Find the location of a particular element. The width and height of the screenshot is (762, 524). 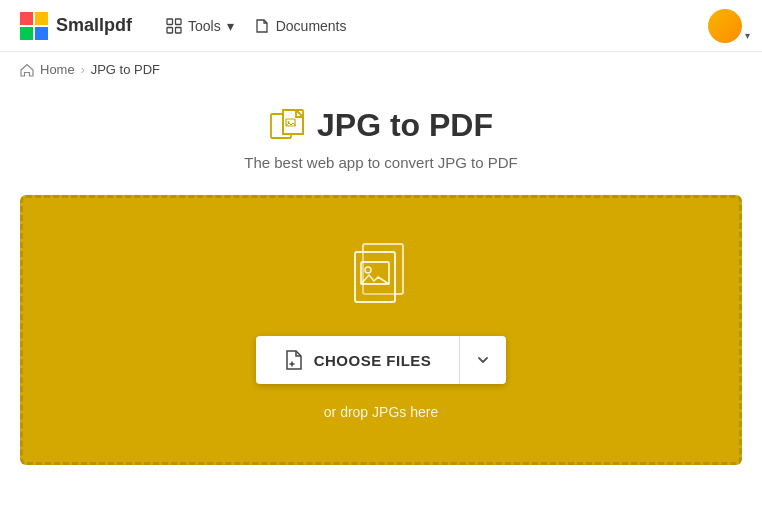

logo-icon is located at coordinates (34, 26).